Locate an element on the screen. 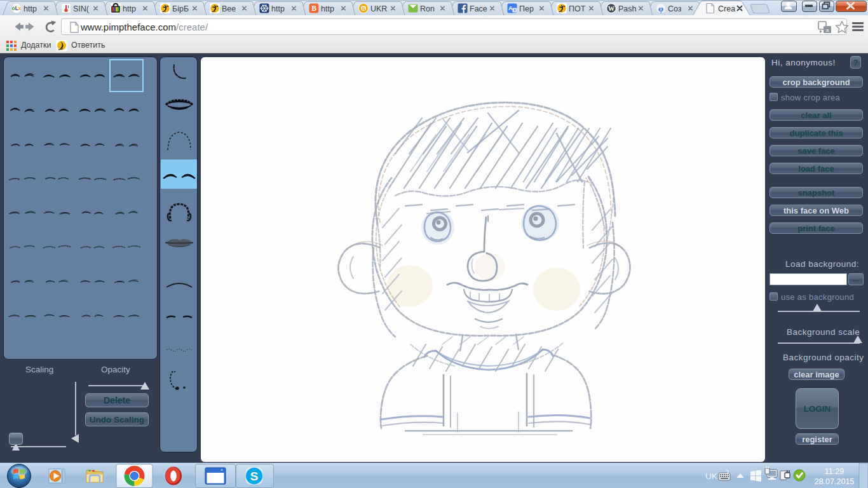  svg-text: W is located at coordinates (611, 9).